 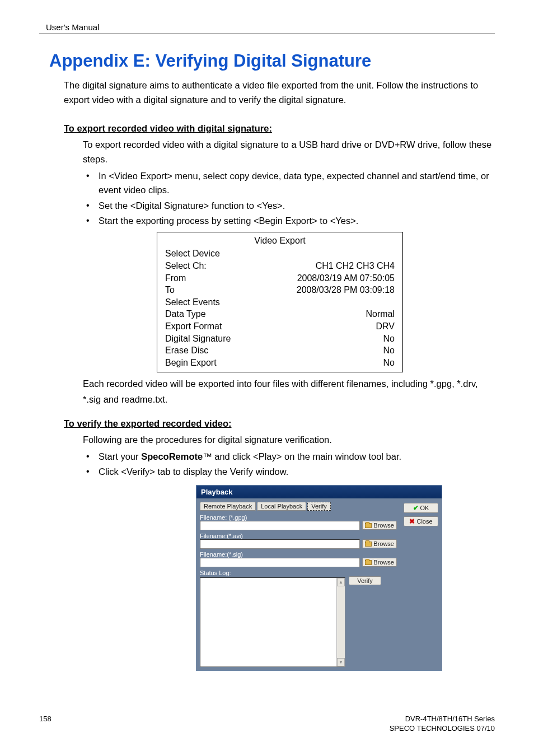 I want to click on tab-local-playback: Local Playback, so click(x=282, y=506).